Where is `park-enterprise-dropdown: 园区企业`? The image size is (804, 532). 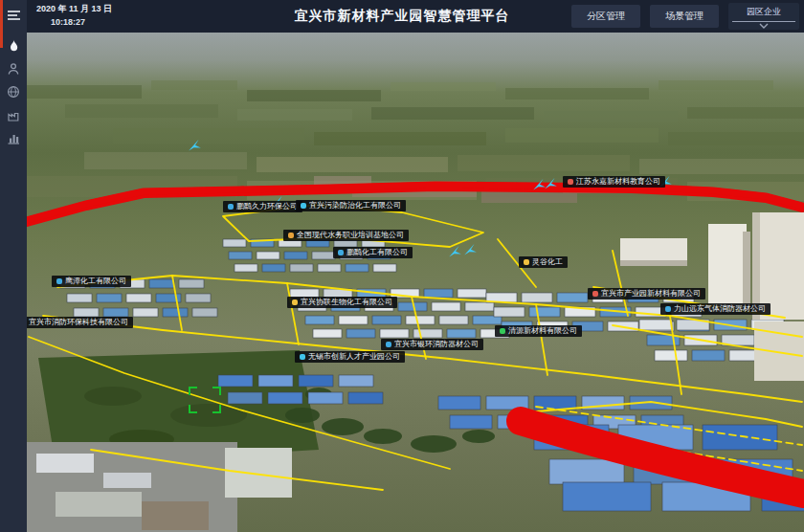
park-enterprise-dropdown: 园区企业 is located at coordinates (764, 16).